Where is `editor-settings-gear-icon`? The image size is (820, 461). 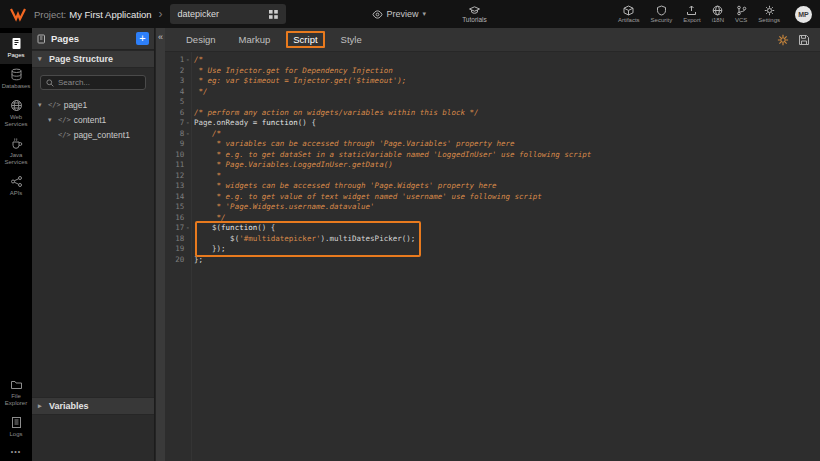 editor-settings-gear-icon is located at coordinates (783, 40).